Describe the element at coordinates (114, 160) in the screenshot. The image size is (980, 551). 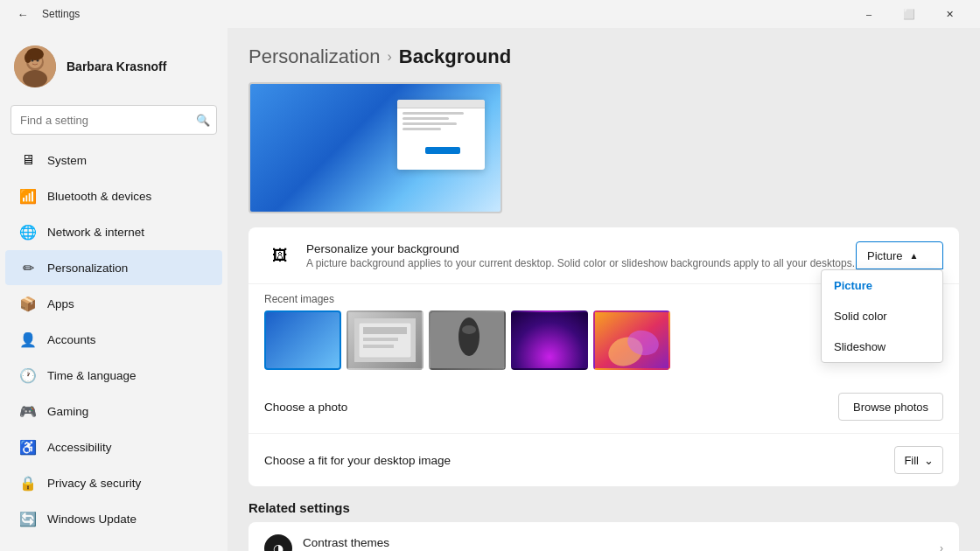
I see `sidebar-item-system: 🖥 System` at that location.